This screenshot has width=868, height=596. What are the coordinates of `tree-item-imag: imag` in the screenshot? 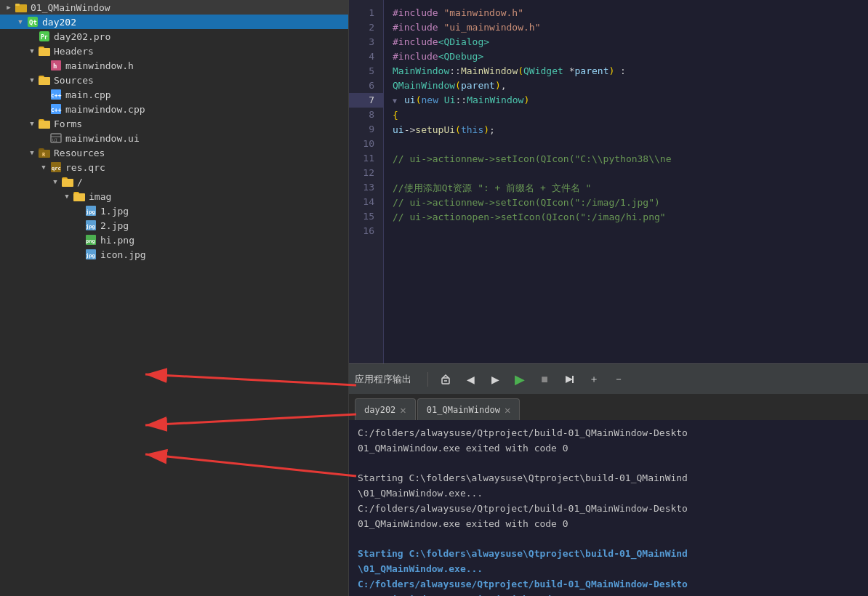 It's located at (174, 196).